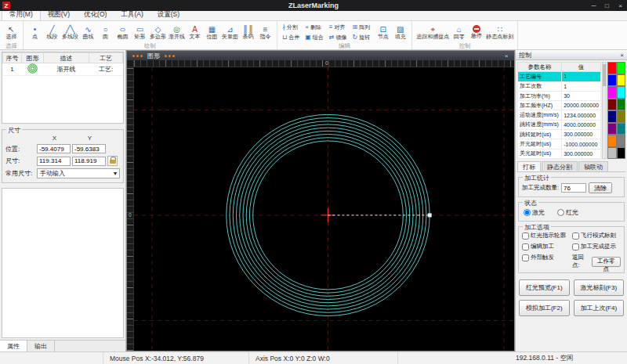 The image size is (627, 364). What do you see at coordinates (400, 32) in the screenshot?
I see `hatch-button: ▨填充` at bounding box center [400, 32].